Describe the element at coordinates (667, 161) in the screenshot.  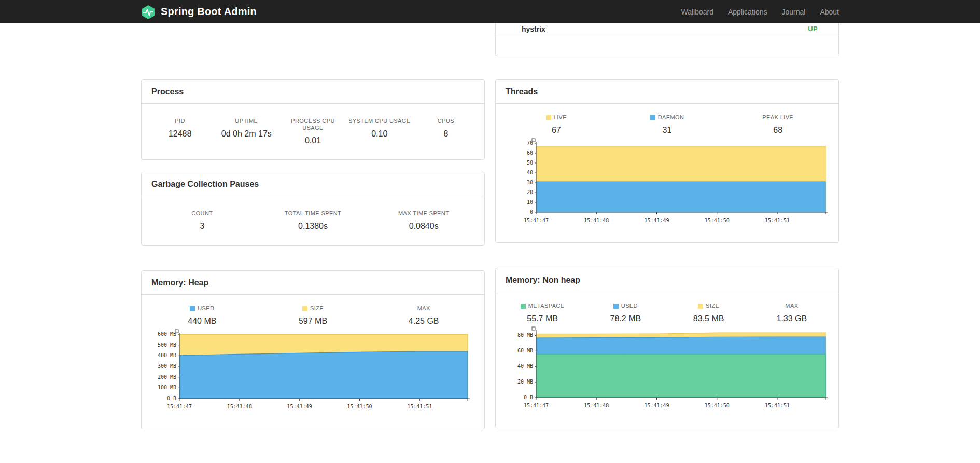
I see `threads-panel: Threads LIVE 67 DAEMON 3` at that location.